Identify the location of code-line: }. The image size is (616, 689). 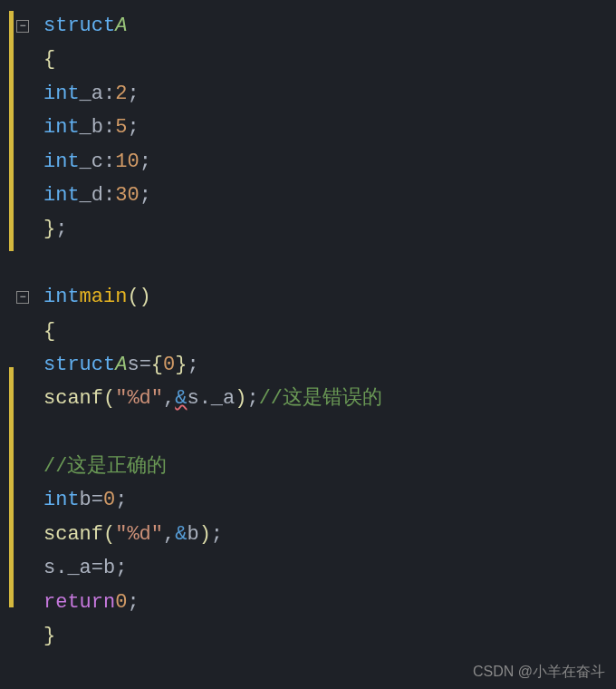
(316, 636).